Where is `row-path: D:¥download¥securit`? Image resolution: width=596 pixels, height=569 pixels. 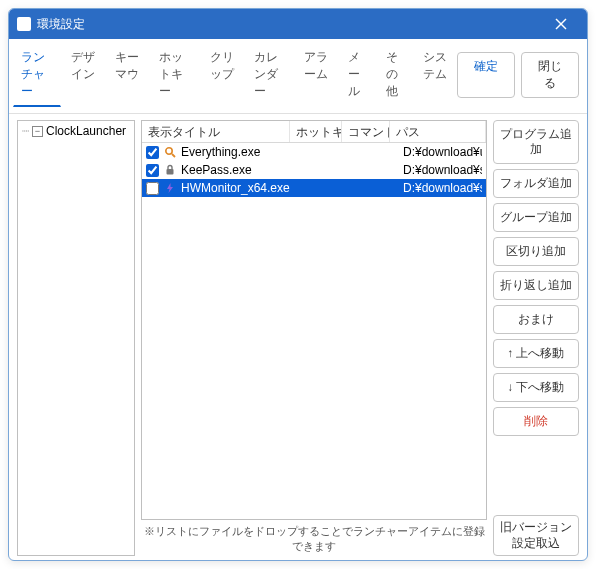
row-path: D:¥download¥securit is located at coordinates (442, 170).